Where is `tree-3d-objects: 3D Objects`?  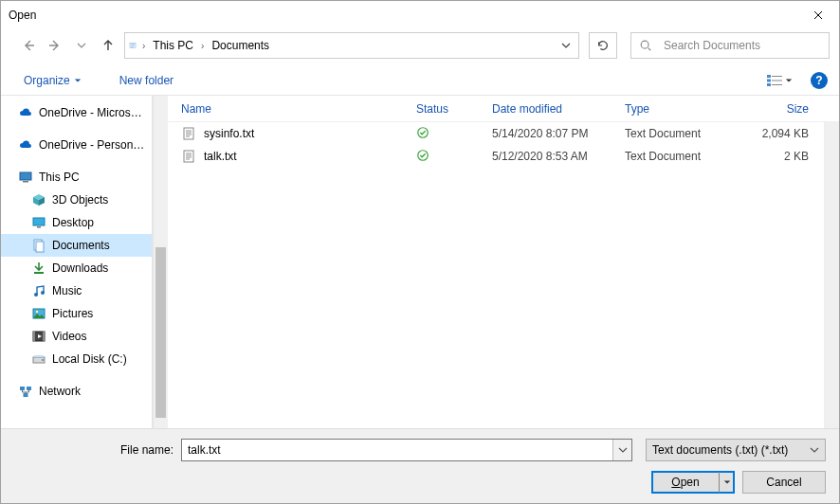
tree-3d-objects: 3D Objects is located at coordinates (76, 200).